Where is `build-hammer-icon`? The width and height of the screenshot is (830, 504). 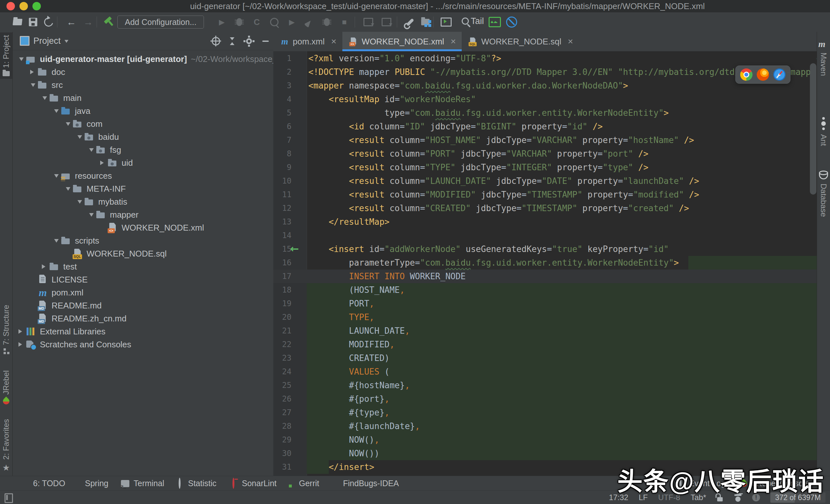 build-hammer-icon is located at coordinates (110, 22).